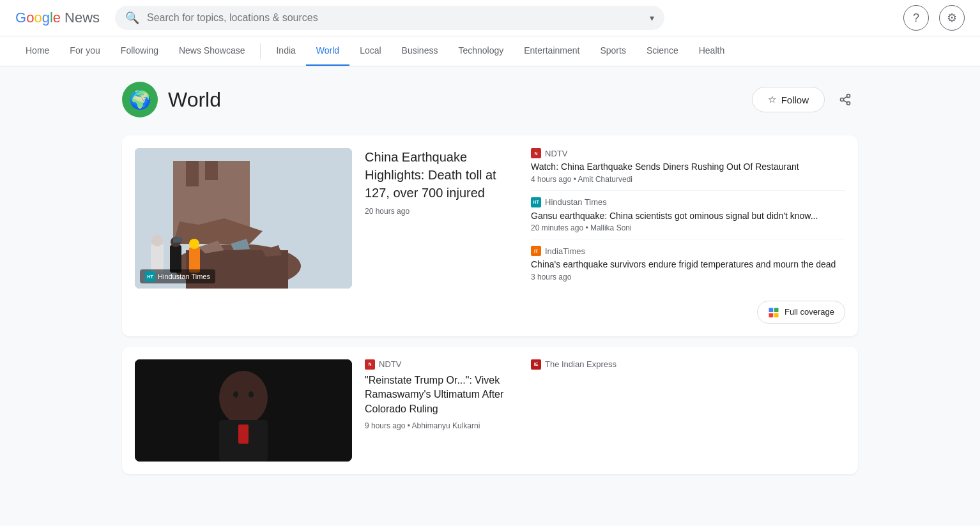 This screenshot has width=980, height=526. What do you see at coordinates (84, 51) in the screenshot?
I see `tab-for-you: For you` at bounding box center [84, 51].